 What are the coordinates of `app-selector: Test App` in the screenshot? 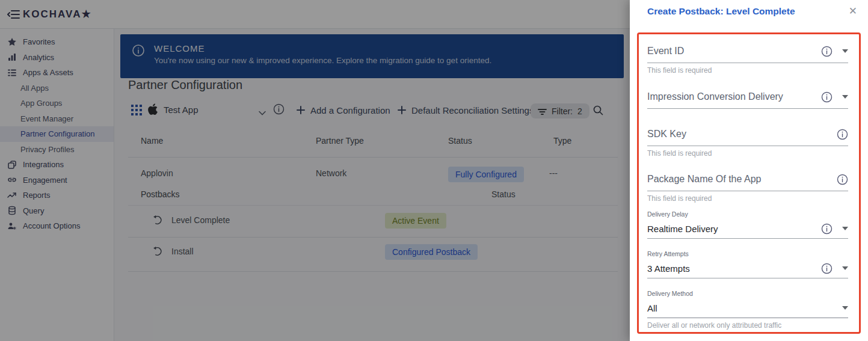 It's located at (181, 109).